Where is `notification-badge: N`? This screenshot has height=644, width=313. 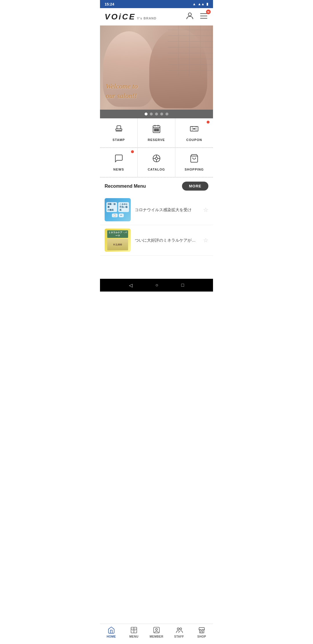 notification-badge: N is located at coordinates (208, 12).